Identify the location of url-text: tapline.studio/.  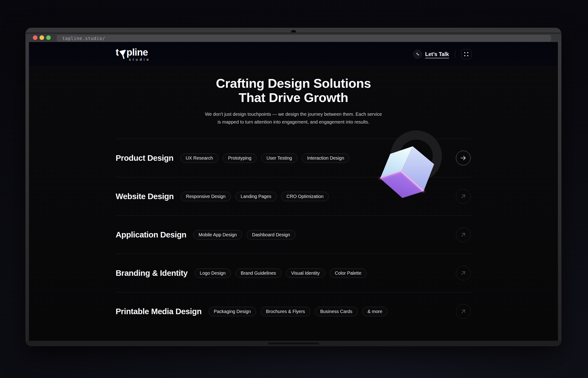
(84, 38).